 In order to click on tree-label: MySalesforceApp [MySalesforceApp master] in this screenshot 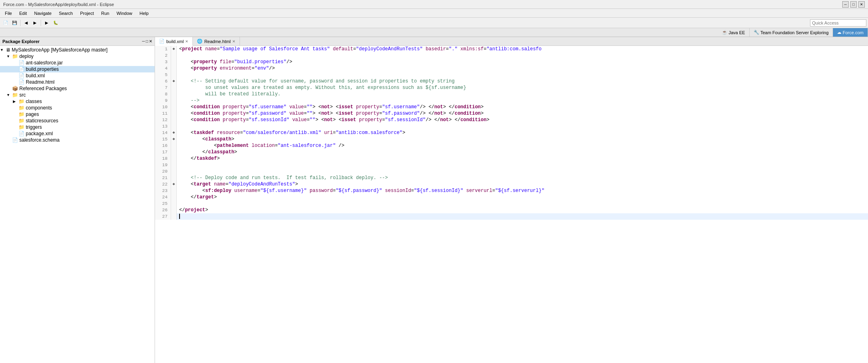, I will do `click(60, 50)`.